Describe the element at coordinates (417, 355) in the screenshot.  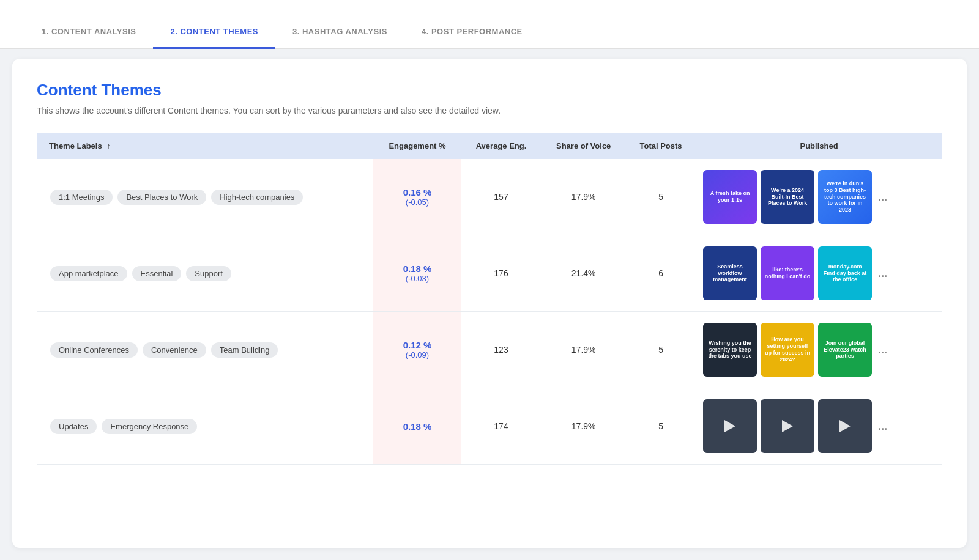
I see `engagement-delta: (-0.09)` at that location.